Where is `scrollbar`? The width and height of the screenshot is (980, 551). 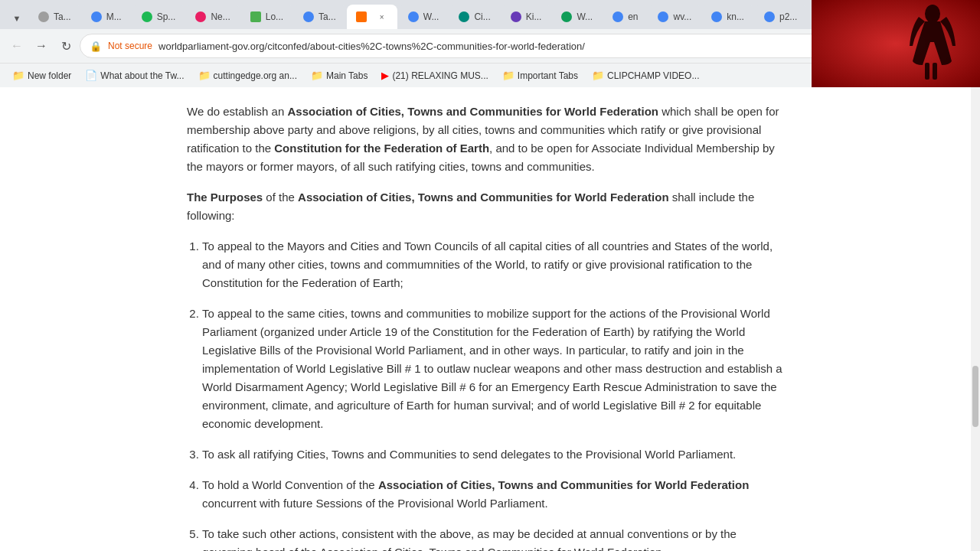 scrollbar is located at coordinates (975, 319).